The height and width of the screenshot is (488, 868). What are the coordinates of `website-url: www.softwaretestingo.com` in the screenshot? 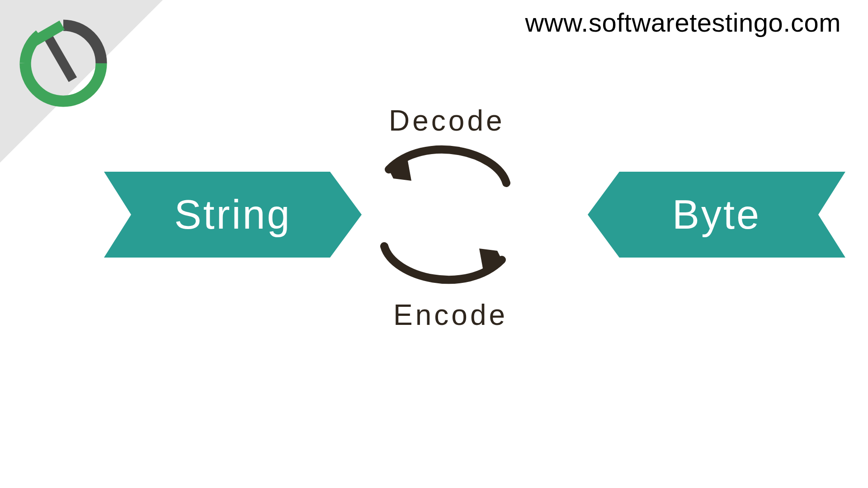 It's located at (683, 23).